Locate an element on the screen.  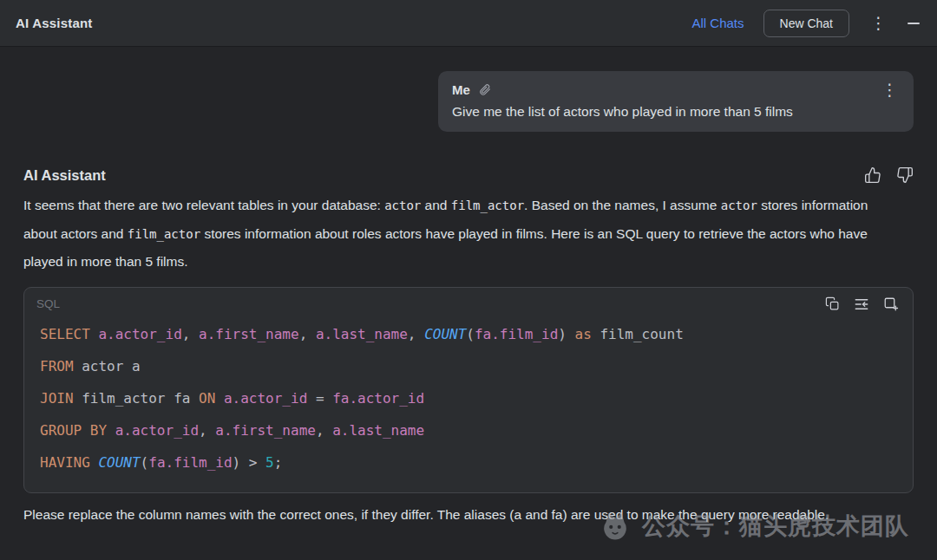
copy-icon is located at coordinates (833, 303).